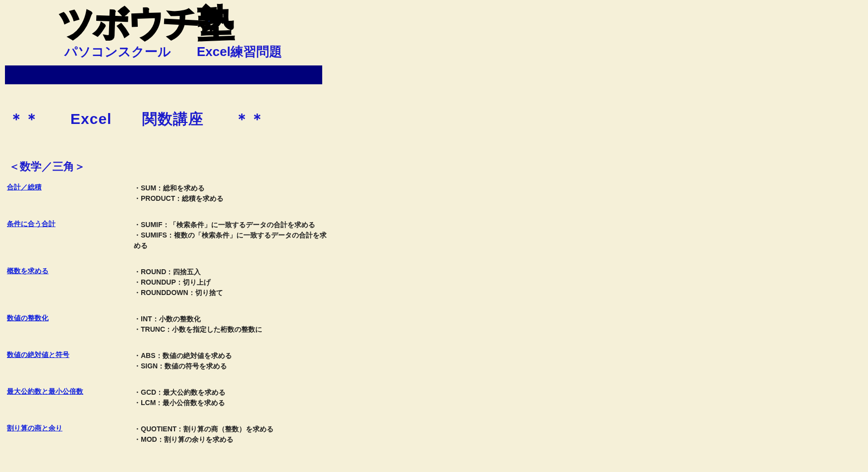  Describe the element at coordinates (233, 235) in the screenshot. I see `function-desc-col: ・SUMIF：「検索条件」に一致するデータの合計を求める・SUMIFS：複数の「…` at that location.